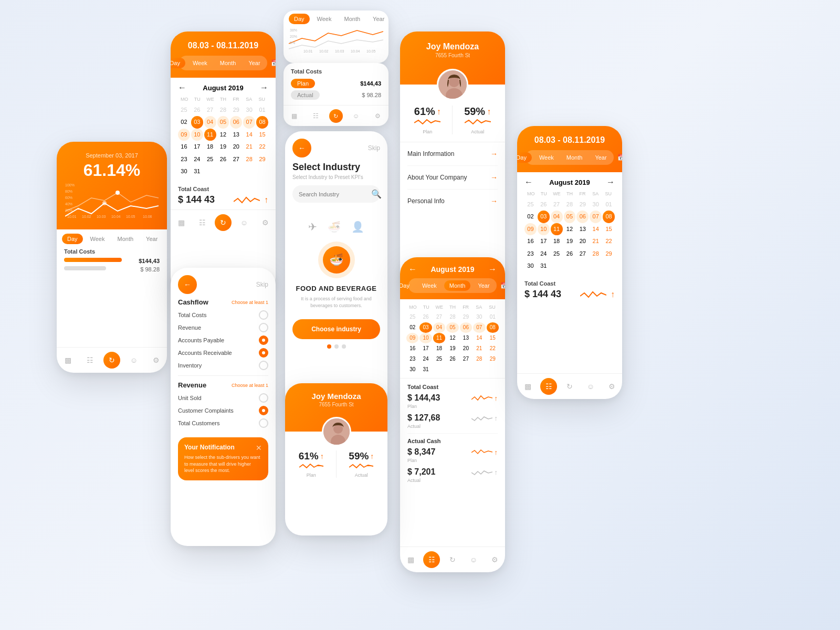  What do you see at coordinates (378, 19) in the screenshot?
I see `mini-tab-year: Year` at bounding box center [378, 19].